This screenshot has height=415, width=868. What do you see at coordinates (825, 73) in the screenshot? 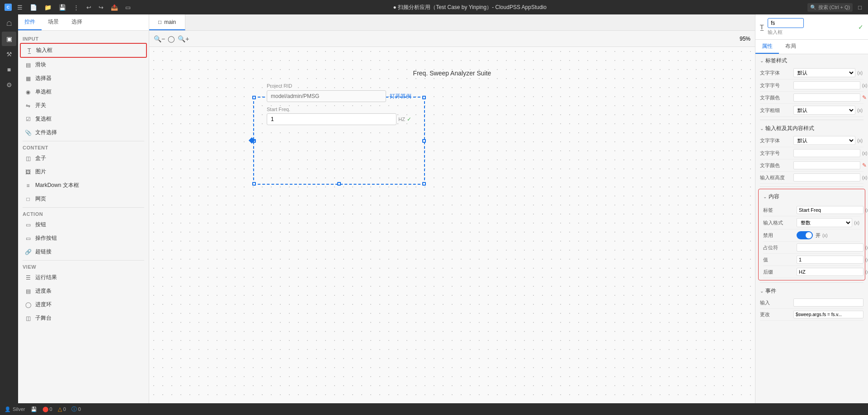
I see `label-font-select: 默认` at bounding box center [825, 73].